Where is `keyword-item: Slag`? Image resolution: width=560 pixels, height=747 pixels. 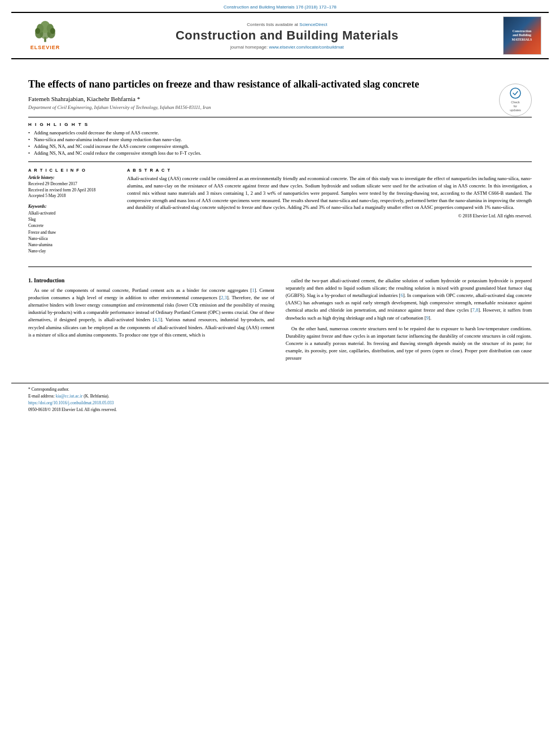 keyword-item: Slag is located at coordinates (73, 219).